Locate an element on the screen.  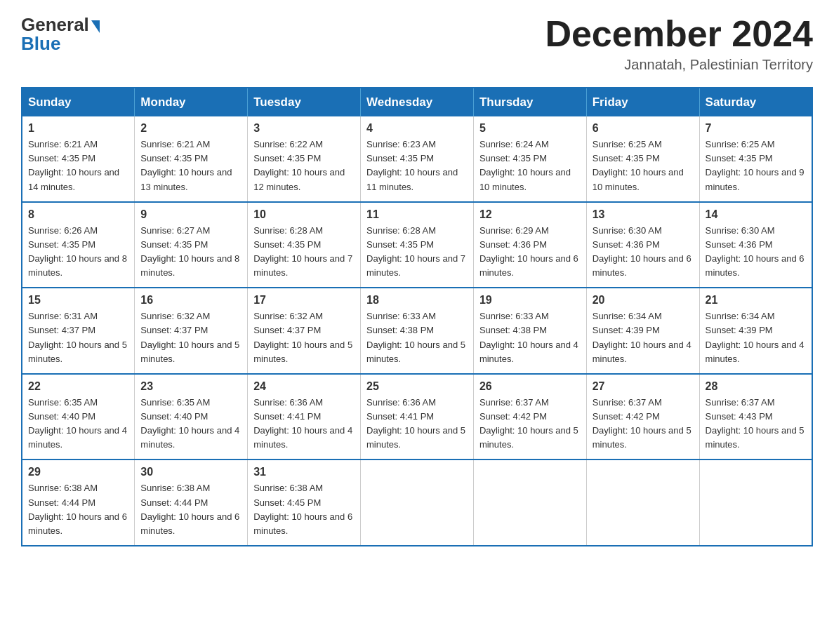
day-number: 14 is located at coordinates (755, 215).